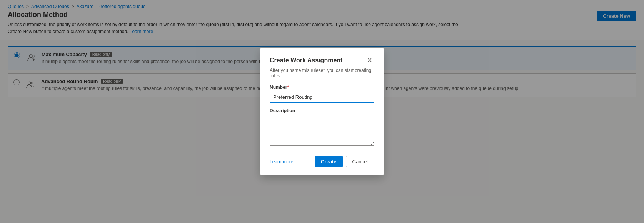 The height and width of the screenshot is (223, 644). Describe the element at coordinates (306, 60) in the screenshot. I see `modal-title: Create Work Assignment` at that location.